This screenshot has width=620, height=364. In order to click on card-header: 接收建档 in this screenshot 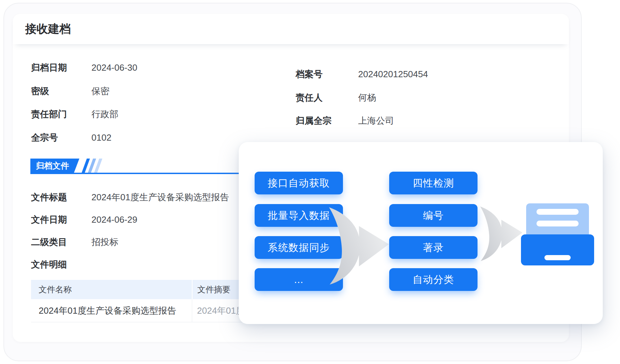, I will do `click(291, 29)`.